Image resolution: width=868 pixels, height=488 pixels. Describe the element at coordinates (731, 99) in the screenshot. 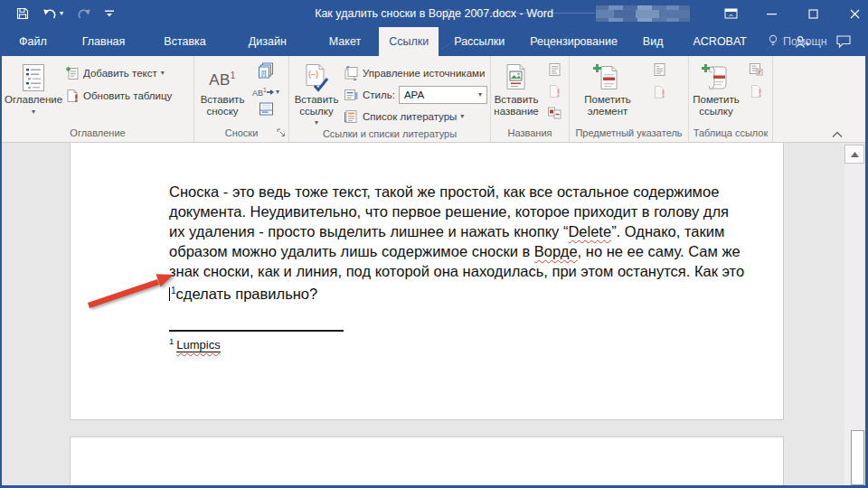

I see `group-table-of-authorities: Пометить ссылку Таблица ссылок` at that location.